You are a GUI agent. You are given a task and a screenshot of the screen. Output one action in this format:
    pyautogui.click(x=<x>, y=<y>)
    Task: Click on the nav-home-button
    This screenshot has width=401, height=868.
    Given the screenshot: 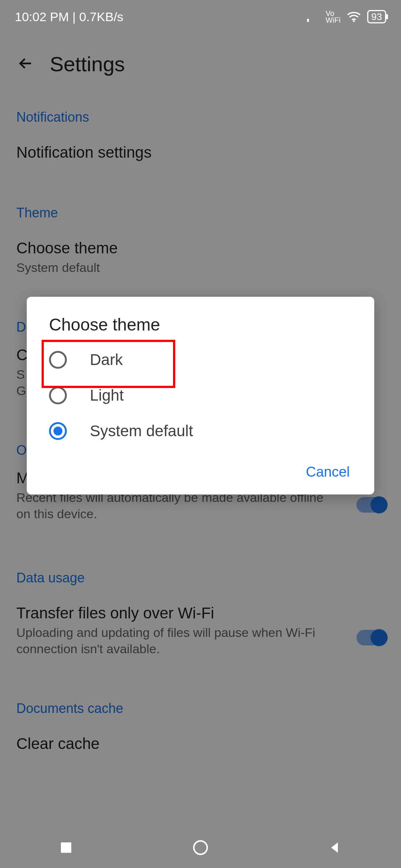 What is the action you would take?
    pyautogui.click(x=200, y=848)
    